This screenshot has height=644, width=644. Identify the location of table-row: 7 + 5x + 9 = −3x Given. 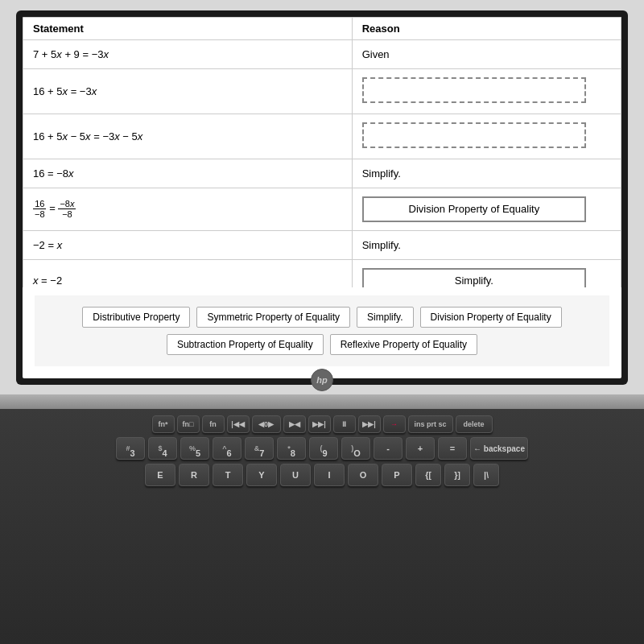
(322, 54).